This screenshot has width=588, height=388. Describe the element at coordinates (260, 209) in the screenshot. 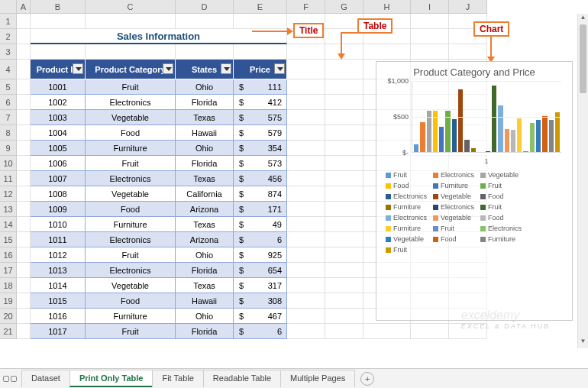

I see `table-cell: $171` at that location.